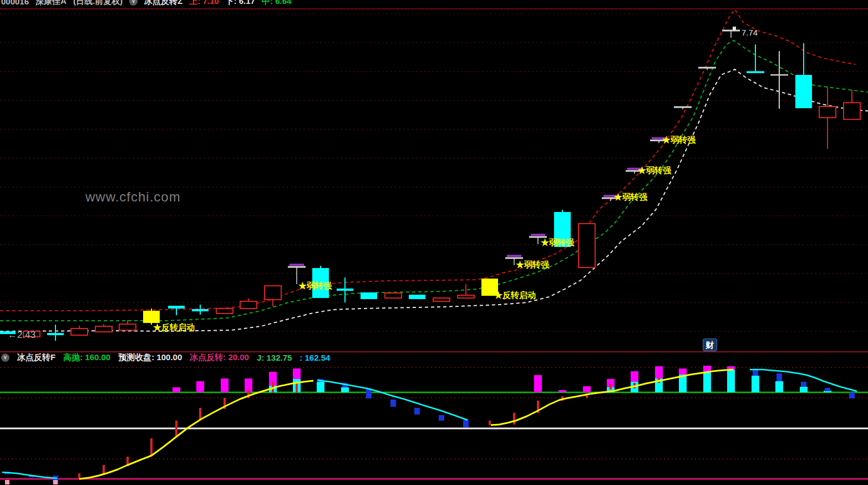  Describe the element at coordinates (710, 345) in the screenshot. I see `finance-badge: 财` at that location.